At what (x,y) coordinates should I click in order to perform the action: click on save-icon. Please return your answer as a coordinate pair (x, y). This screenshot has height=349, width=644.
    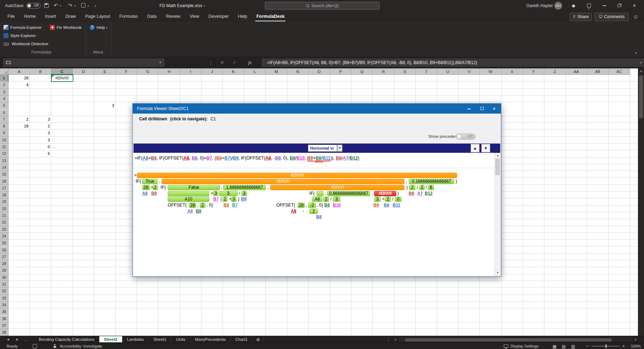
    Looking at the image, I should click on (46, 6).